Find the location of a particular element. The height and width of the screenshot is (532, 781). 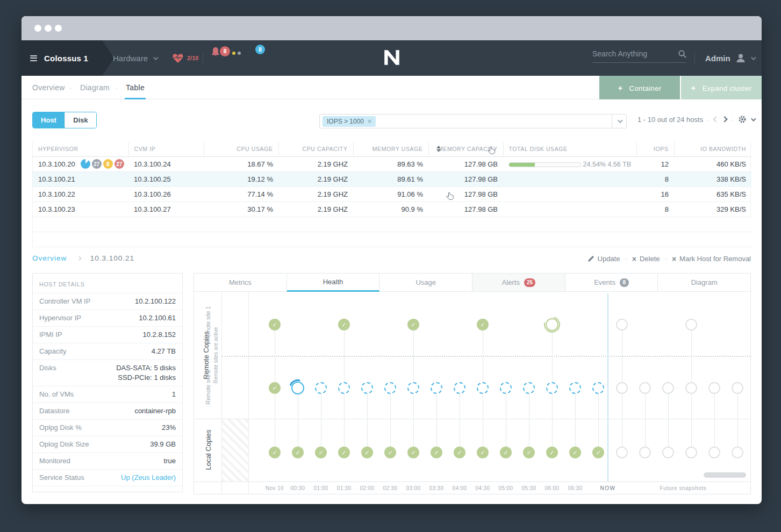

snapshot-in-progress-icon is located at coordinates (552, 325).